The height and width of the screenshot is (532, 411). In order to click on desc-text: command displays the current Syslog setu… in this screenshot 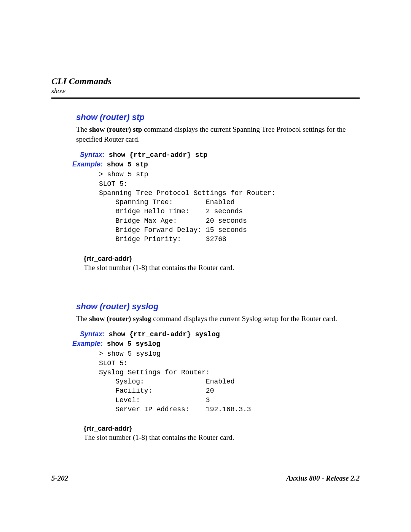, I will do `click(244, 318)`.